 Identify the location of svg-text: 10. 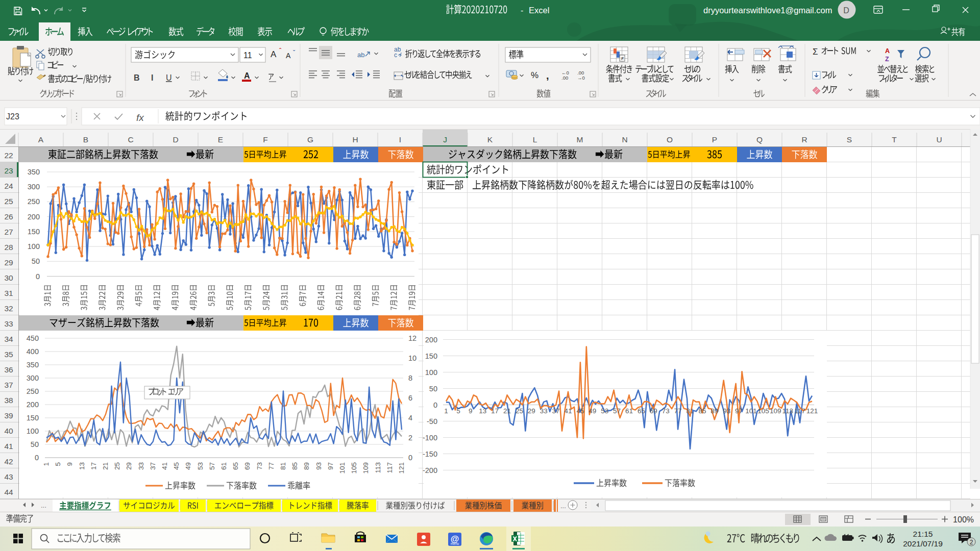
(412, 358).